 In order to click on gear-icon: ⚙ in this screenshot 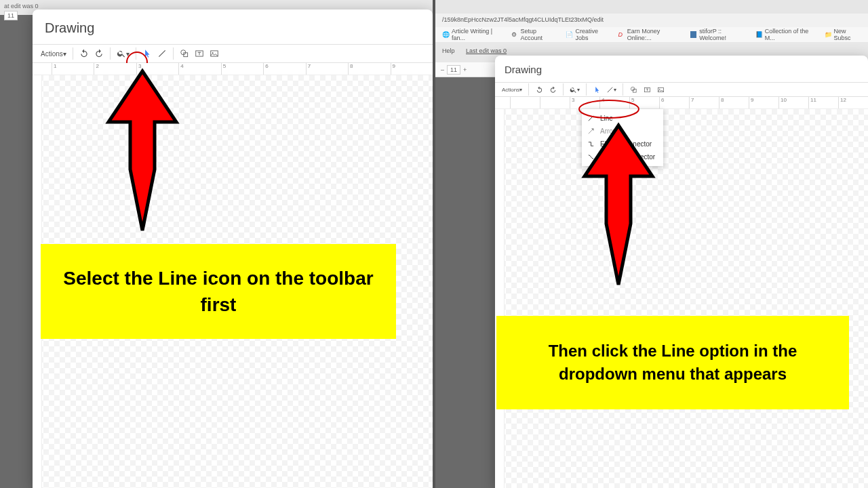, I will do `click(514, 35)`.